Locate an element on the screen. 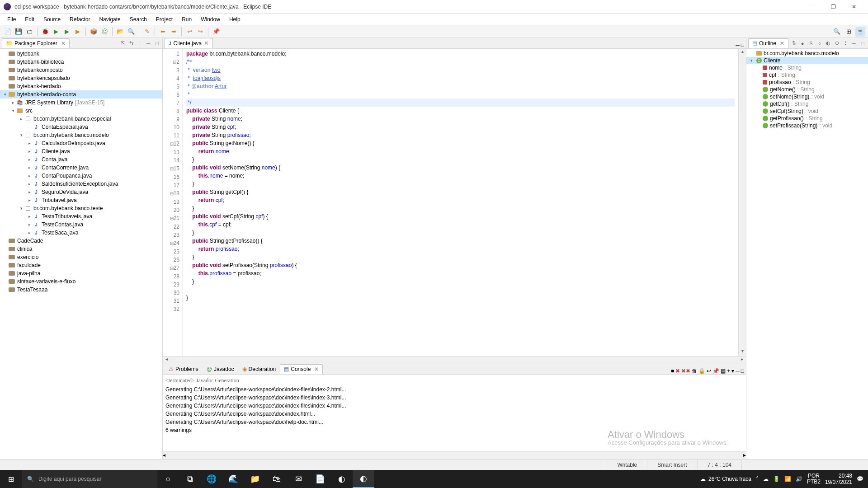 This screenshot has height=488, width=868. menu-file: File is located at coordinates (12, 19).